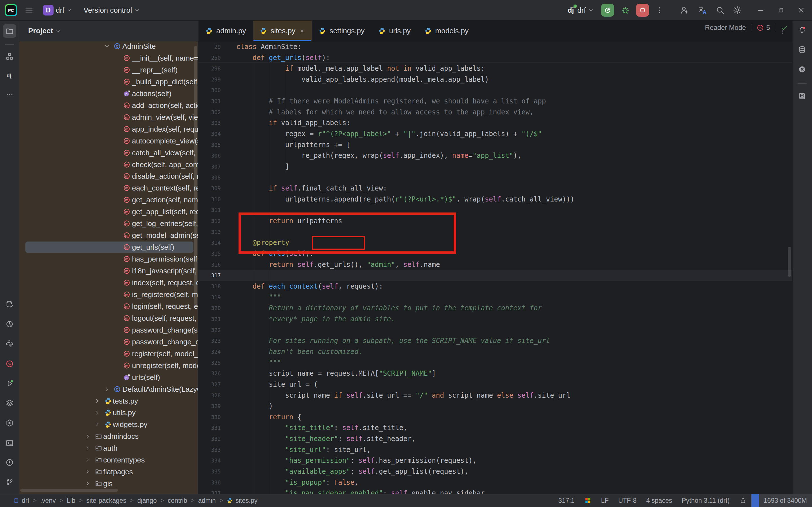  I want to click on tree-item-contenttypes: contenttypes, so click(109, 460).